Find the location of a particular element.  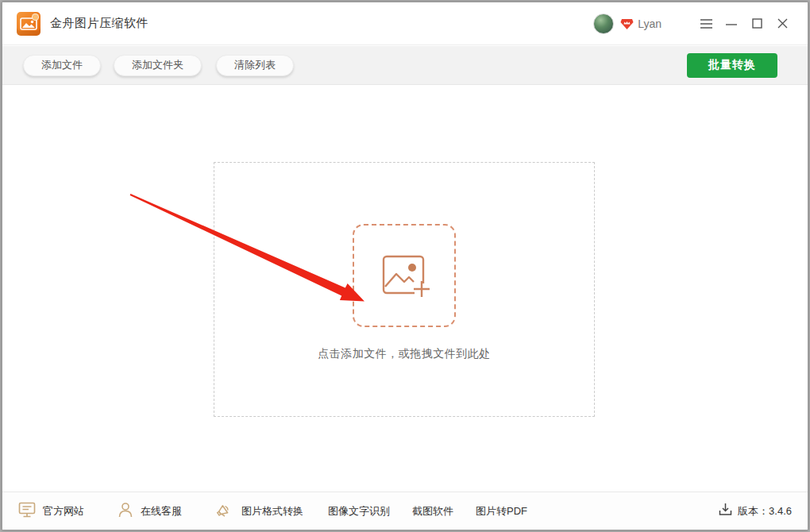

online-support-label: 在线客服 is located at coordinates (161, 511).